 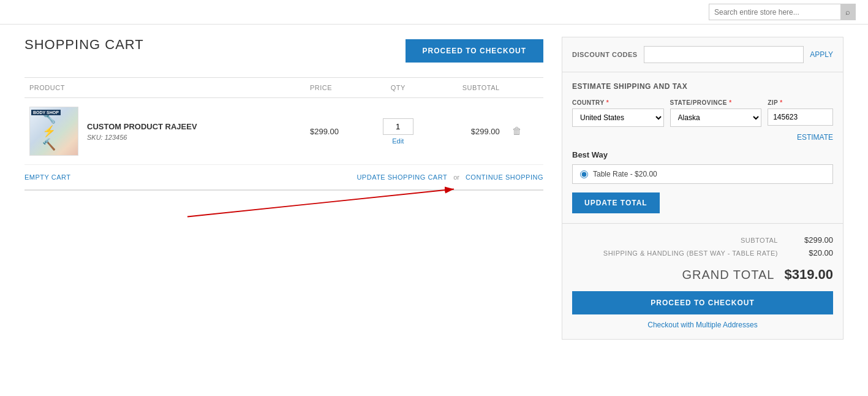 I want to click on subtotal-cell: $299.00, so click(x=467, y=131).